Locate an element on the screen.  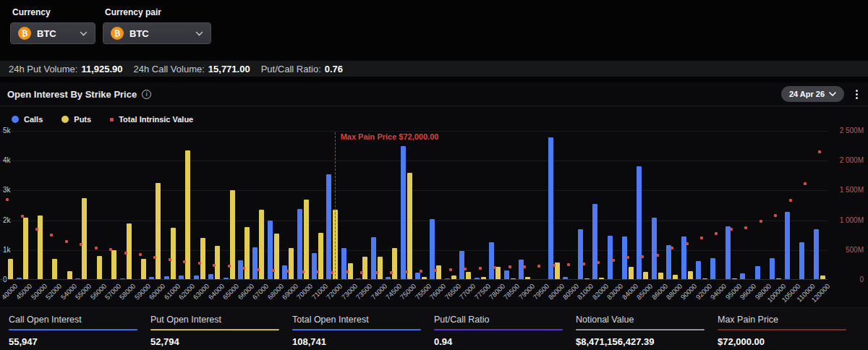
intrinsic-legend-dot-icon is located at coordinates (111, 120).